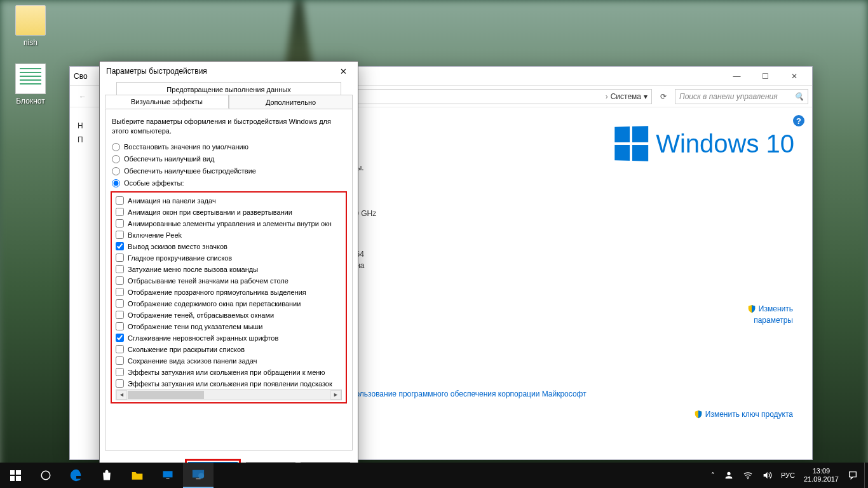 This screenshot has width=868, height=488. Describe the element at coordinates (336, 395) in the screenshot. I see `scroll-right-button: ►` at that location.